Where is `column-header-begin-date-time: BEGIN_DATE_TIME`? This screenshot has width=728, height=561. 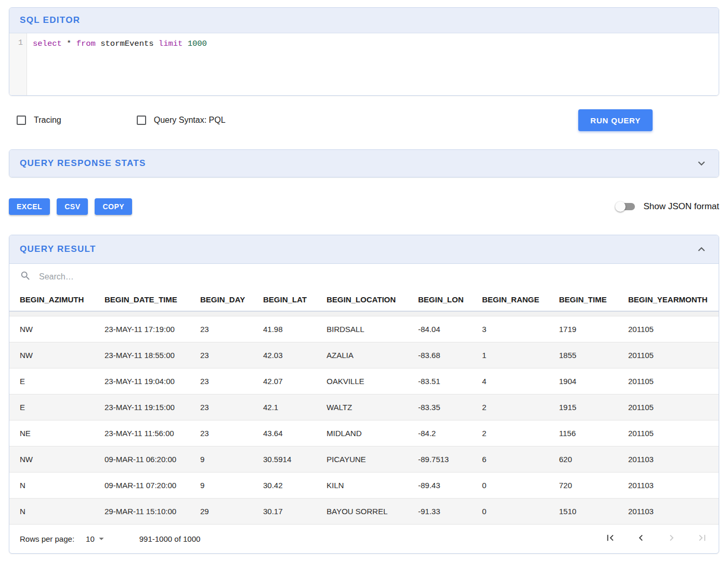
column-header-begin-date-time: BEGIN_DATE_TIME is located at coordinates (144, 300).